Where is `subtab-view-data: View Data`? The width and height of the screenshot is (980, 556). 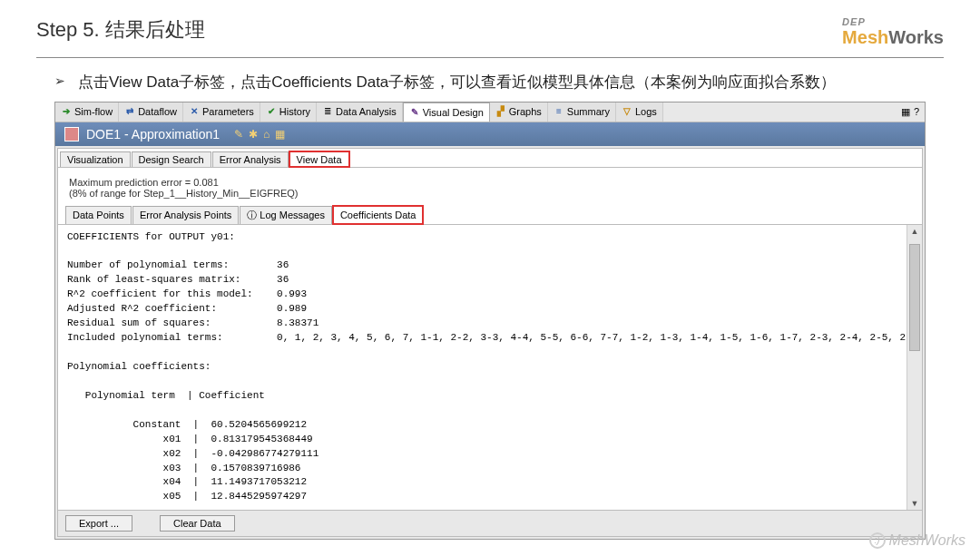
subtab-view-data: View Data is located at coordinates (319, 160).